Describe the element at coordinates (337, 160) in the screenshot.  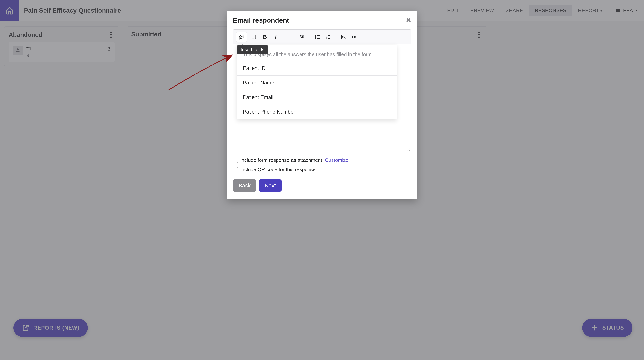
I see `customize-link: Customize` at that location.